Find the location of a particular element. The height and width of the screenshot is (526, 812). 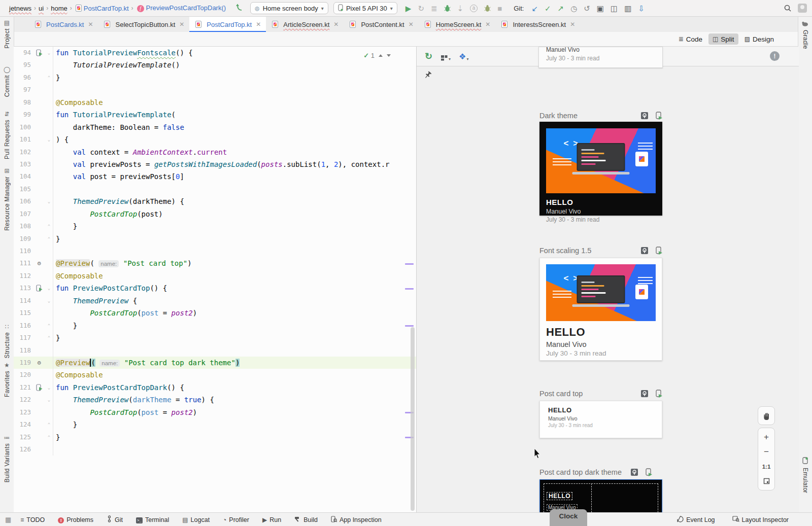

code-line-95: 95 TutorialPreviewTemplate() is located at coordinates (215, 65).